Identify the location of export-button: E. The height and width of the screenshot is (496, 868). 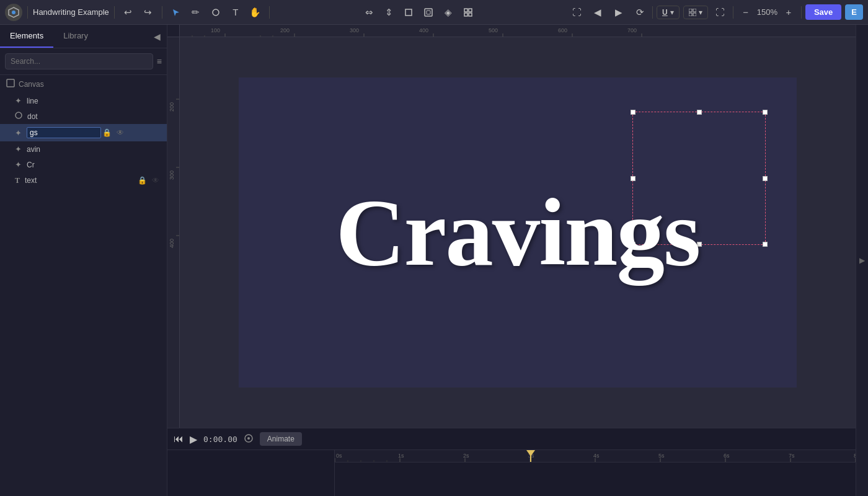
(854, 12).